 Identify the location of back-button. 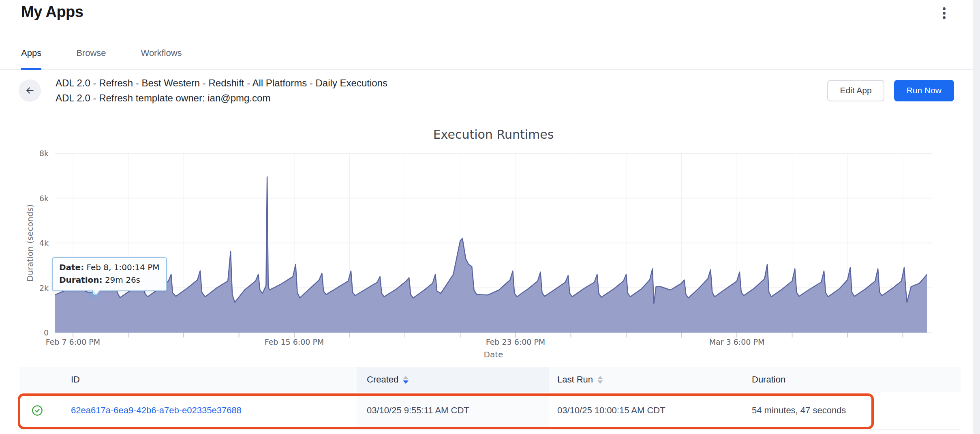
(30, 91).